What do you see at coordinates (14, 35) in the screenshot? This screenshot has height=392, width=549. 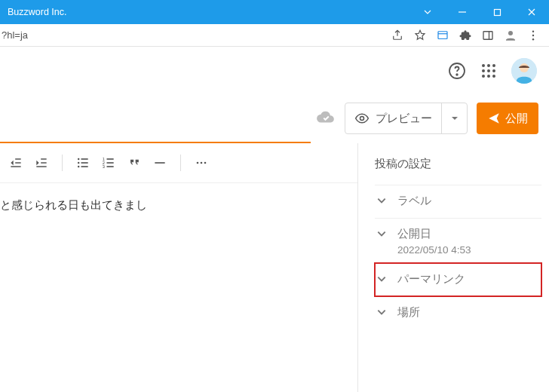 I see `url-fragment: ?hl=ja` at bounding box center [14, 35].